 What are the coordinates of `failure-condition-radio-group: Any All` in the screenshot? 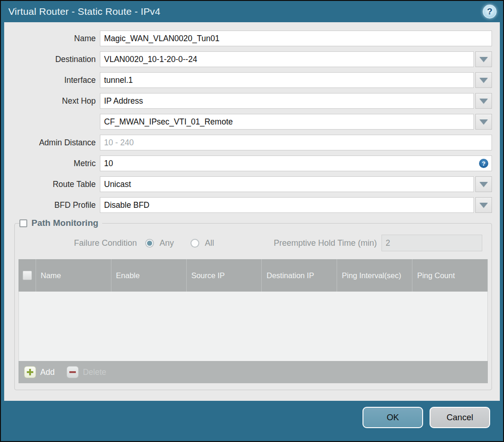 It's located at (176, 243).